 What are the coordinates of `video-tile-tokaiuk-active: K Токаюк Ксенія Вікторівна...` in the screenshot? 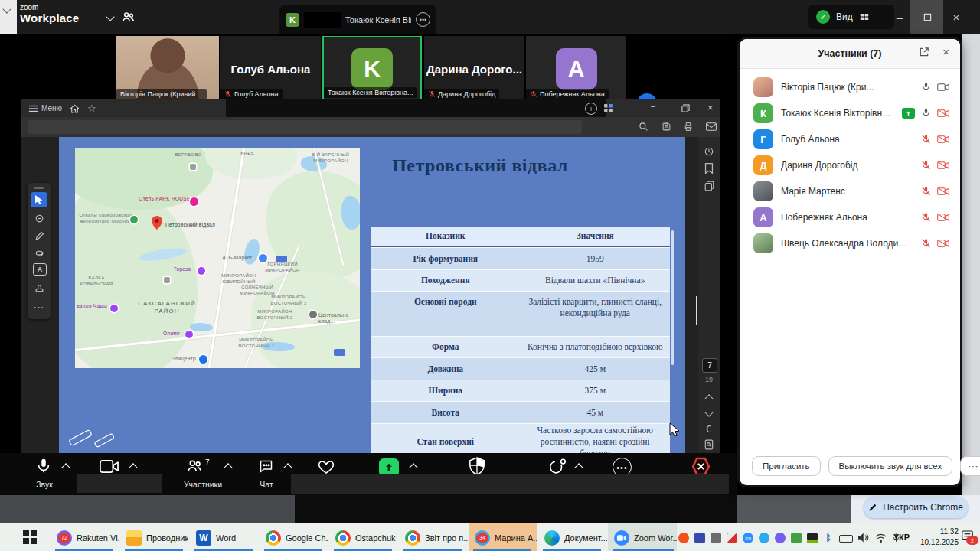 It's located at (372, 69).